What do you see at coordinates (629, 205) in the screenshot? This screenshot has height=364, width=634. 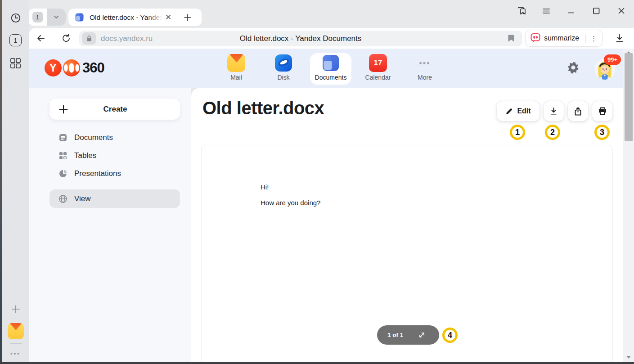 I see `page-scrollbar` at bounding box center [629, 205].